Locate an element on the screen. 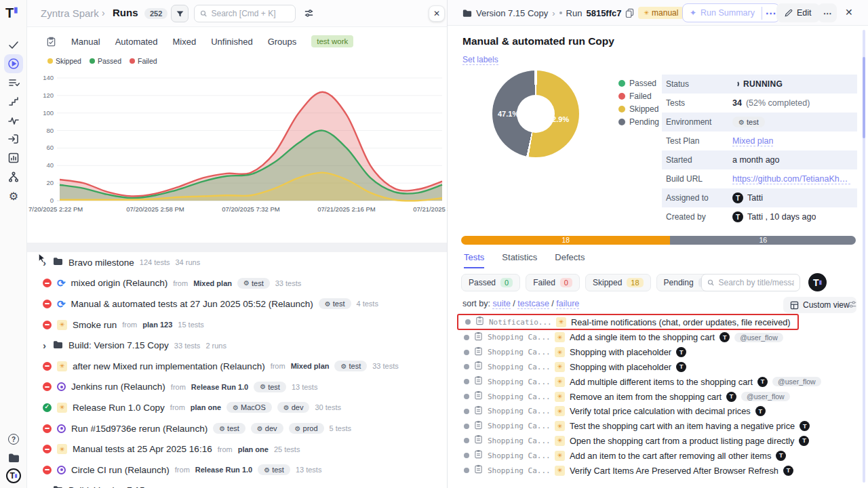 The image size is (868, 488). test-row: Shopping Ca...✳Add multiple different it… is located at coordinates (658, 382).